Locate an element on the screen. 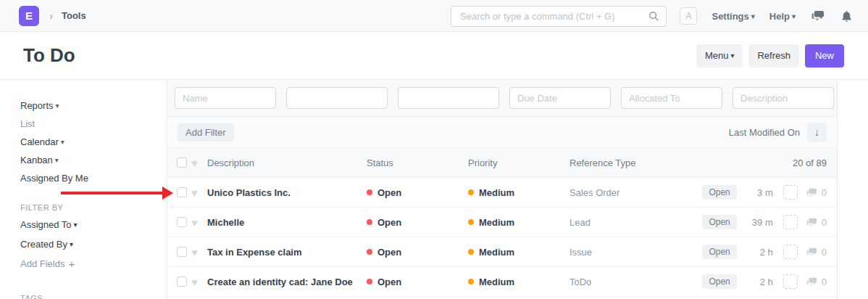  filter-input-allocated-to is located at coordinates (672, 98).